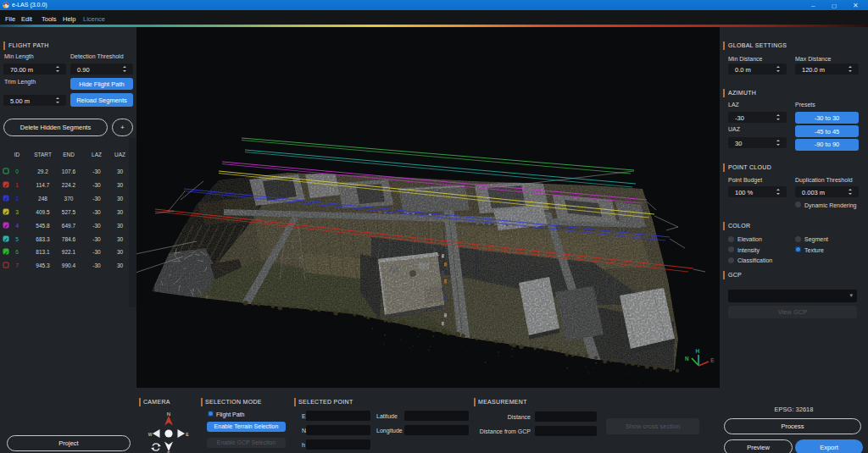 Image resolution: width=868 pixels, height=453 pixels. Describe the element at coordinates (151, 434) in the screenshot. I see `svg-text: W` at that location.